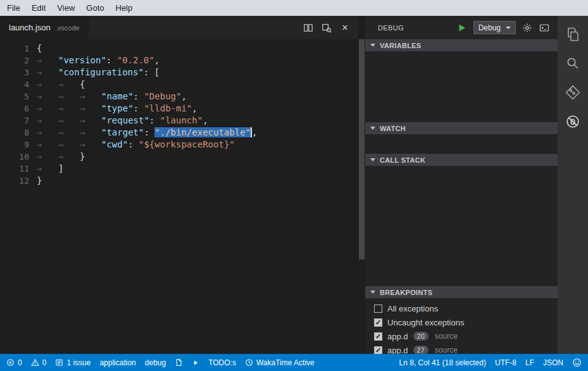 The width and height of the screenshot is (588, 371). I want to click on code-line-7: 7→→→"request": "launch",, so click(179, 120).